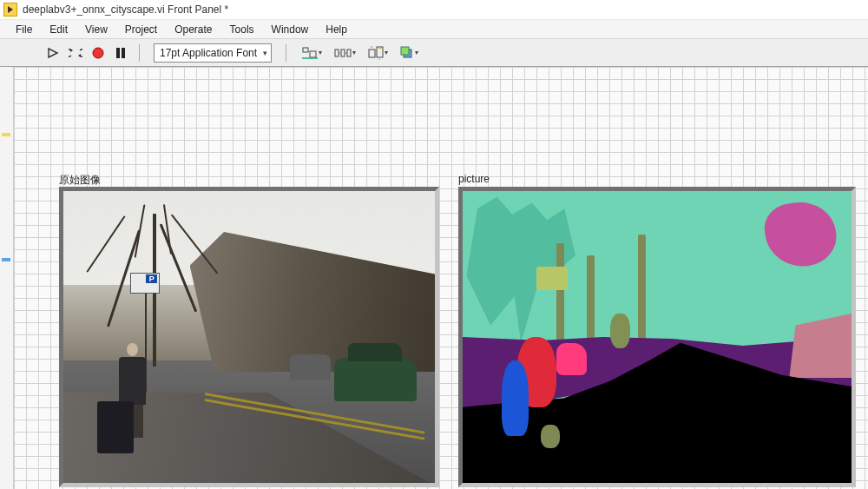 This screenshot has width=868, height=489. Describe the element at coordinates (193, 30) in the screenshot. I see `menu-operate: Operate` at that location.